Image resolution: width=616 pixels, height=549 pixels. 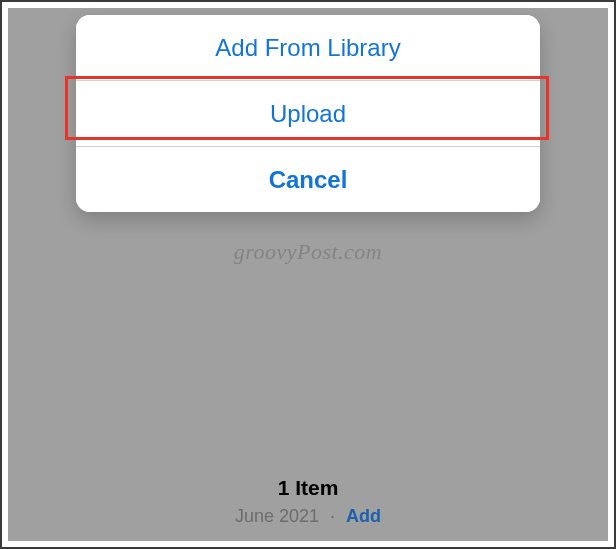 What do you see at coordinates (308, 114) in the screenshot?
I see `upload-button: Upload` at bounding box center [308, 114].